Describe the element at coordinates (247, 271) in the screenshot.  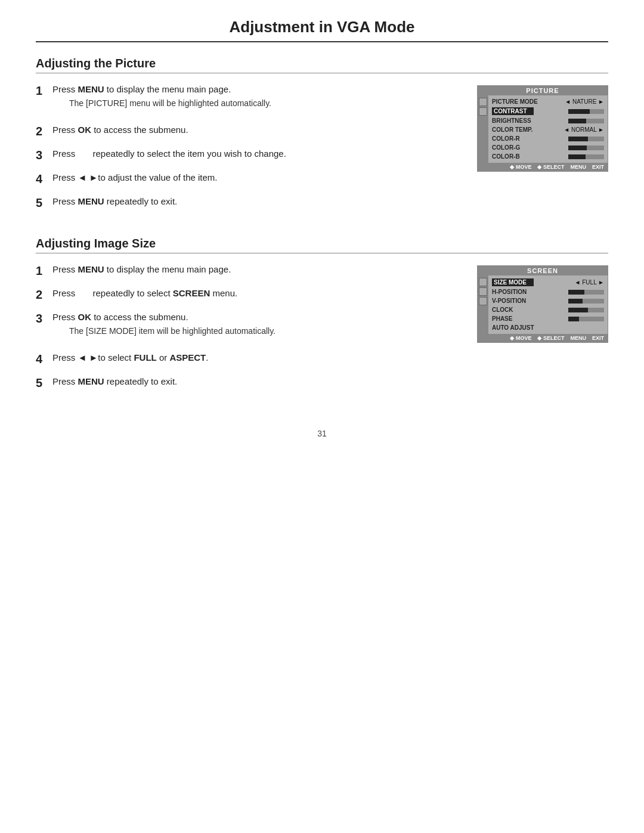
I see `section2-step1: 1 Press MENU to display the menu main pa…` at that location.